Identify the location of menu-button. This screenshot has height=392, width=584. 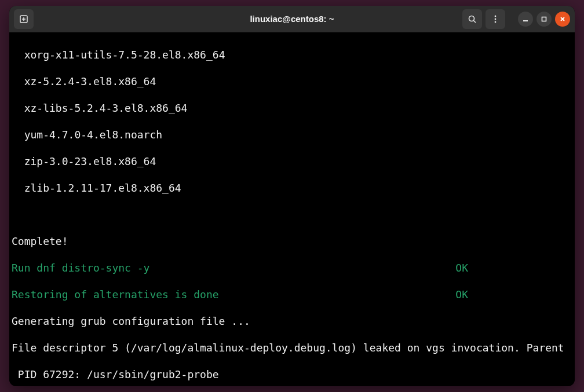
(495, 19).